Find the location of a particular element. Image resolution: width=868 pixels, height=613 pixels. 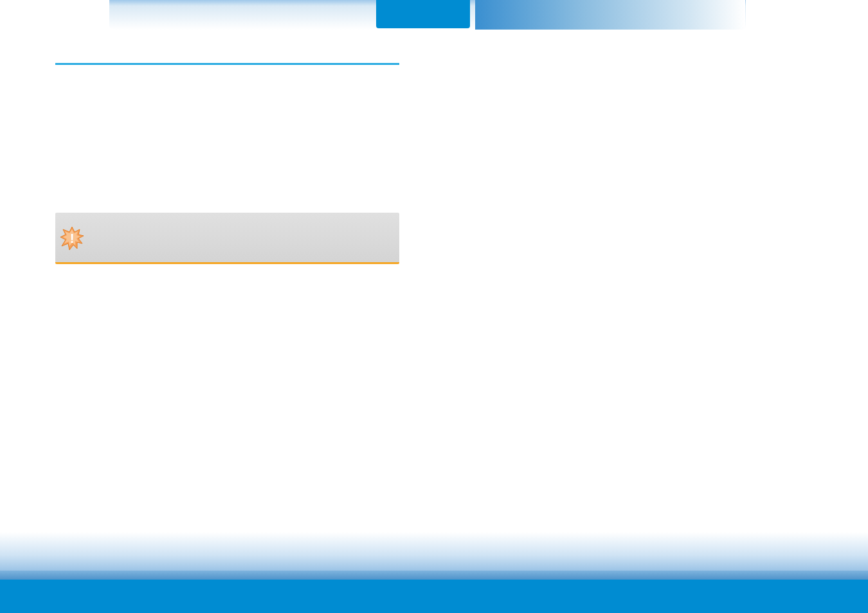

footer-bar is located at coordinates (434, 596).